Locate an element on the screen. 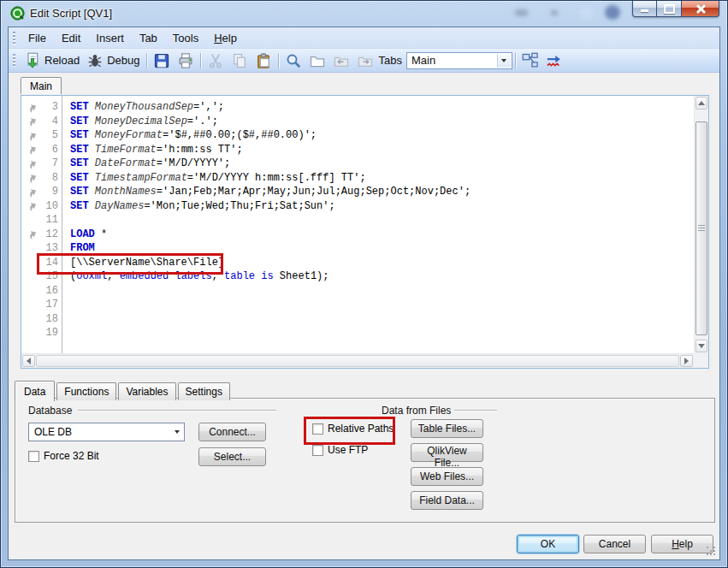 This screenshot has height=568, width=728. table-files-button: Table Files... is located at coordinates (447, 429).